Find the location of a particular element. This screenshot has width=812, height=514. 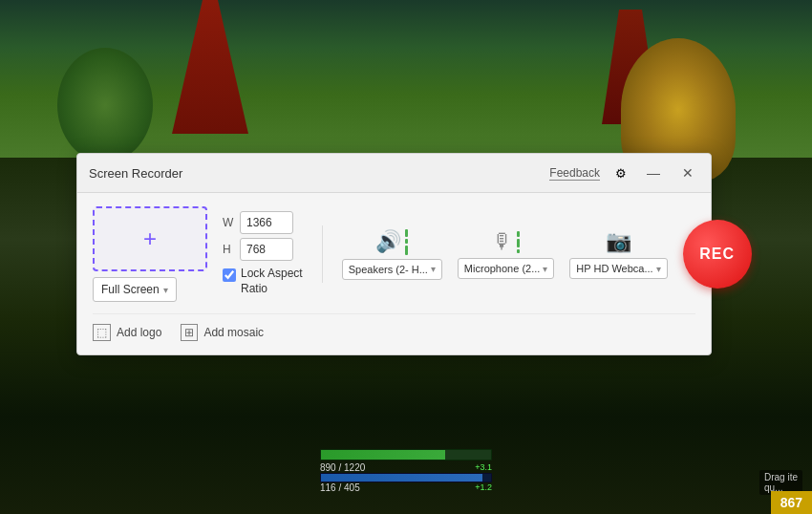

mp-text: 116 / 405 is located at coordinates (340, 487).